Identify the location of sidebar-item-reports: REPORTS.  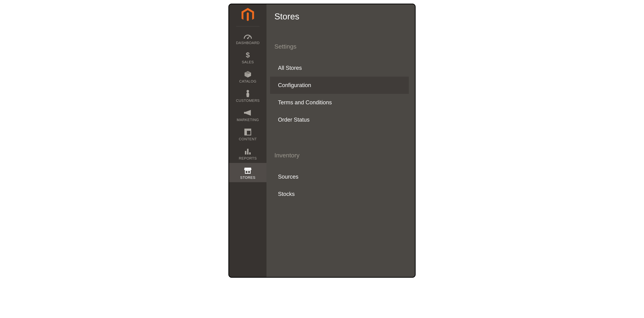
(248, 153).